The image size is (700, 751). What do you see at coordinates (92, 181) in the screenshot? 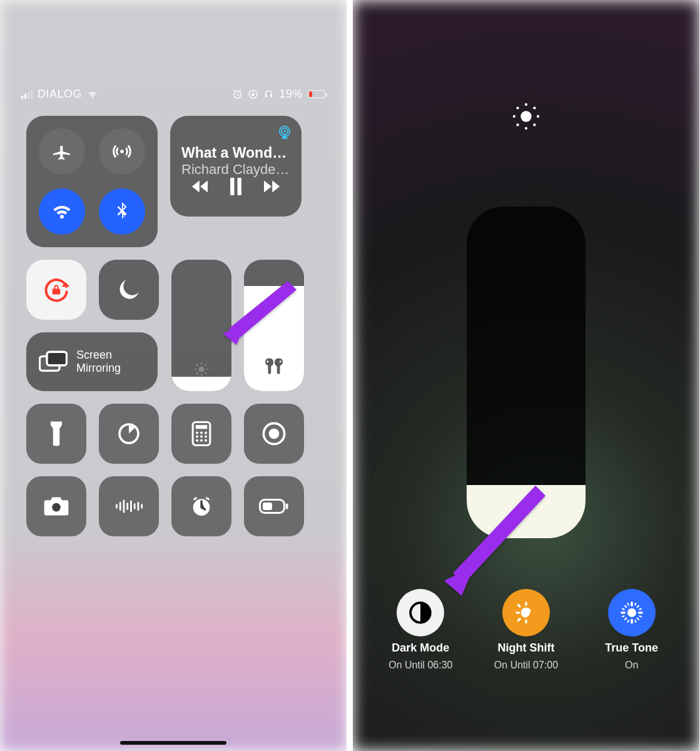
I see `connectivity-module` at bounding box center [92, 181].